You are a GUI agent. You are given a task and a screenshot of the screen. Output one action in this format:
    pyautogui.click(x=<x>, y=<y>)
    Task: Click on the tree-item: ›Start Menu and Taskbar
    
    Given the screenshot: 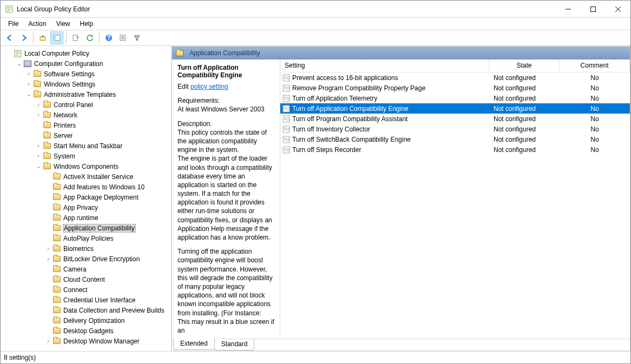 What is the action you would take?
    pyautogui.click(x=86, y=146)
    